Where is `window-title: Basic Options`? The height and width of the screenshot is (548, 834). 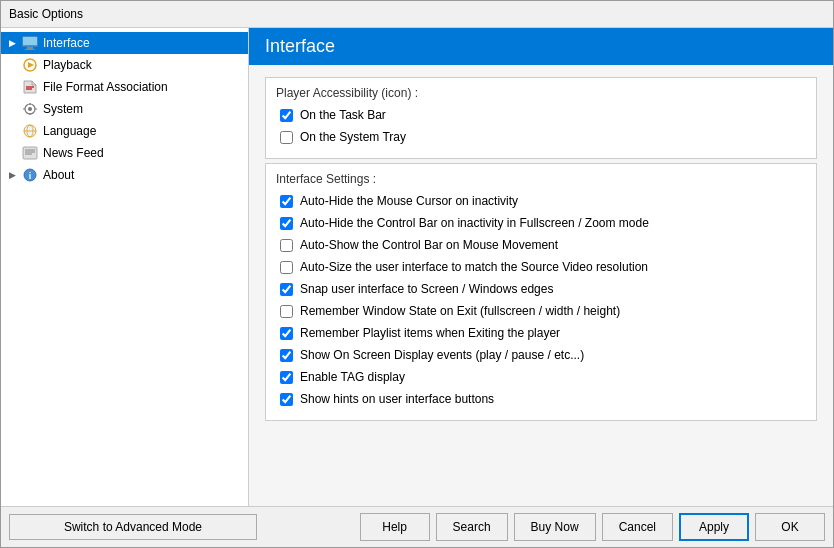 window-title: Basic Options is located at coordinates (46, 14).